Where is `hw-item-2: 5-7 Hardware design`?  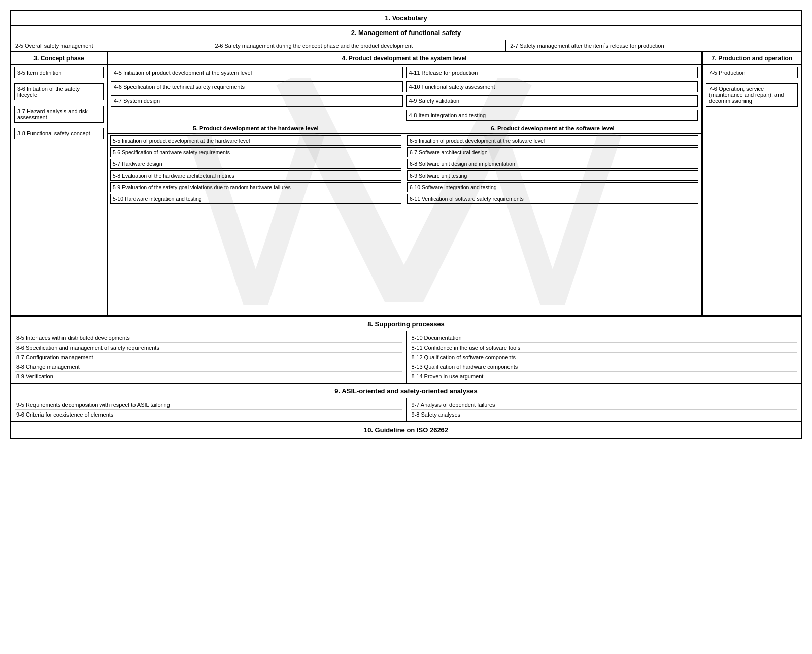 hw-item-2: 5-7 Hardware design is located at coordinates (256, 164).